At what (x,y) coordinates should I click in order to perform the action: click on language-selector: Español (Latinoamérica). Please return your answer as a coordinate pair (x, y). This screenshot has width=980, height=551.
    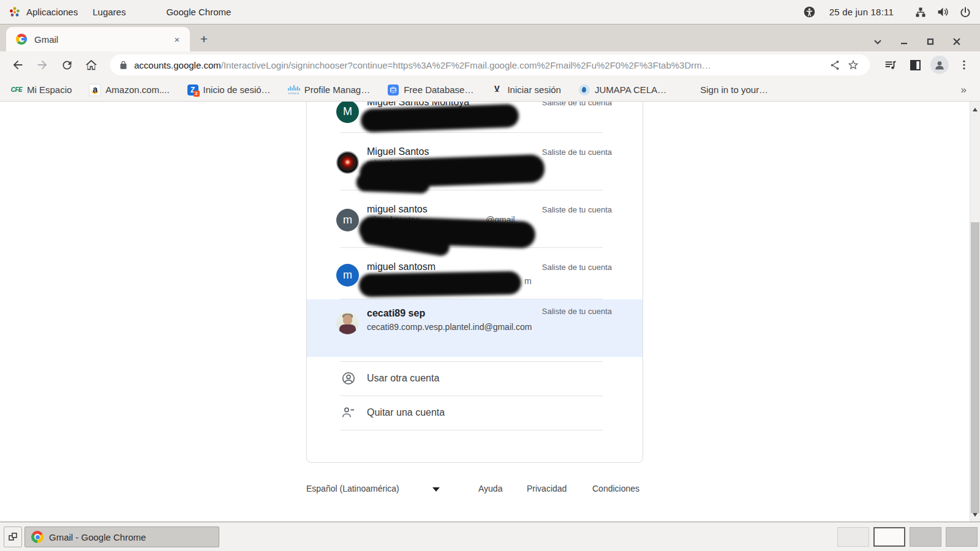
    Looking at the image, I should click on (353, 489).